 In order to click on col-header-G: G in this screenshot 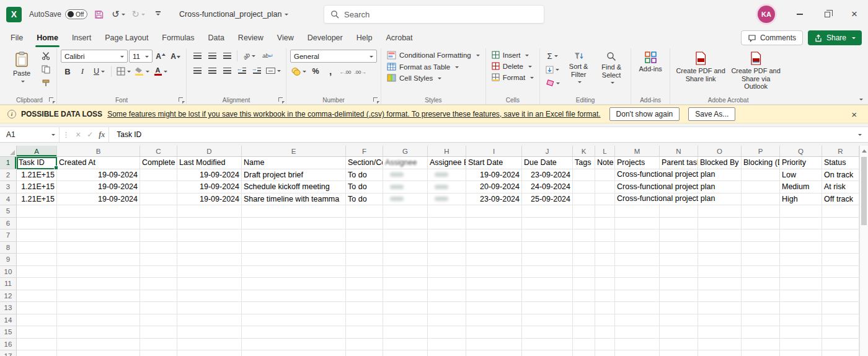, I will do `click(405, 151)`.